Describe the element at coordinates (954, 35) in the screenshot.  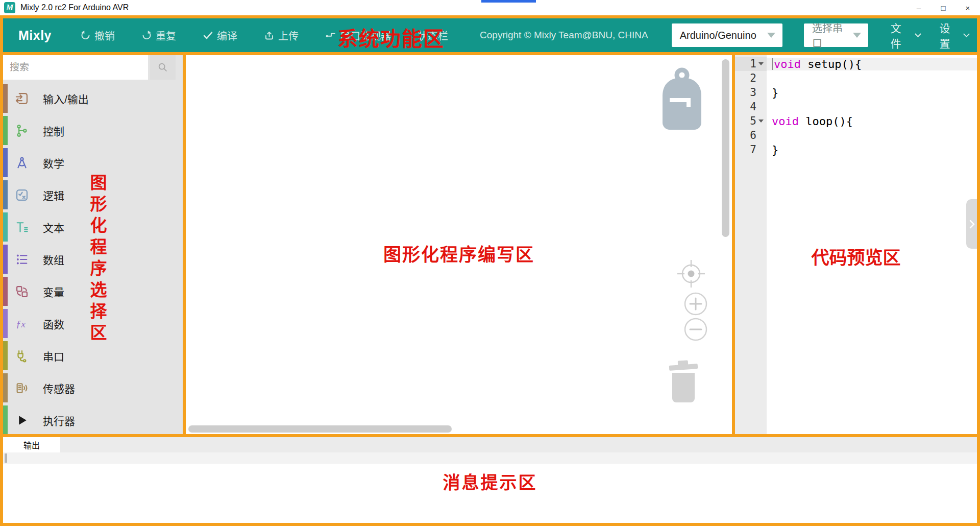
I see `menu-settings: 设置` at that location.